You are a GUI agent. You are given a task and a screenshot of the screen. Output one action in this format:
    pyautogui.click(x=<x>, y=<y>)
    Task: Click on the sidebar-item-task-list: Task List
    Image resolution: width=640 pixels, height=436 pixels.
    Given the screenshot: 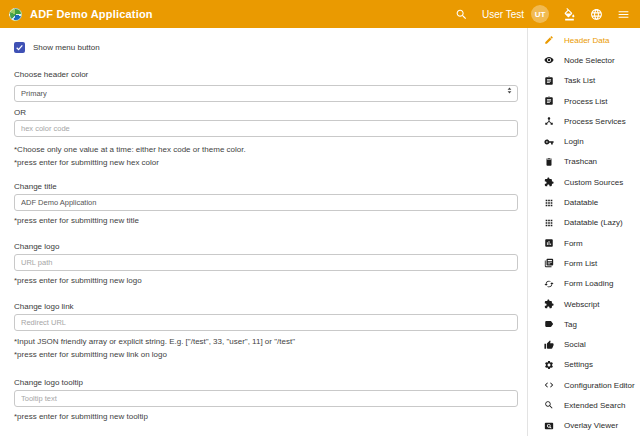 What is the action you would take?
    pyautogui.click(x=584, y=81)
    